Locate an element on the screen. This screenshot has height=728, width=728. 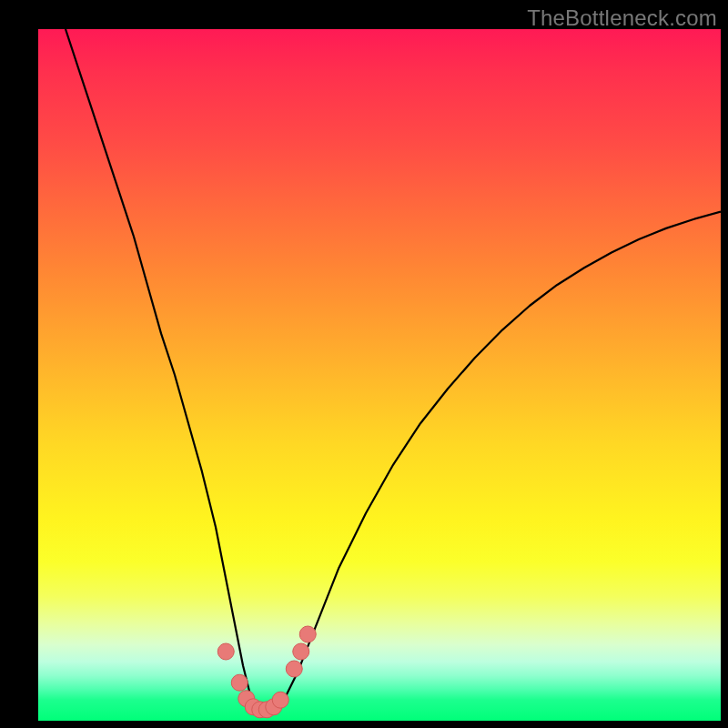
highlight-markers is located at coordinates (267, 672).